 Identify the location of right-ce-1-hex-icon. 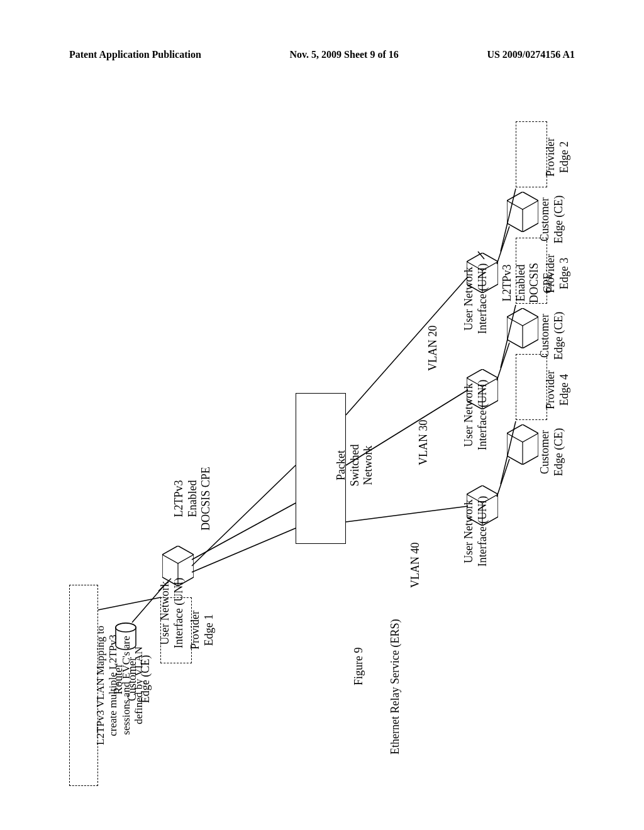
(523, 212).